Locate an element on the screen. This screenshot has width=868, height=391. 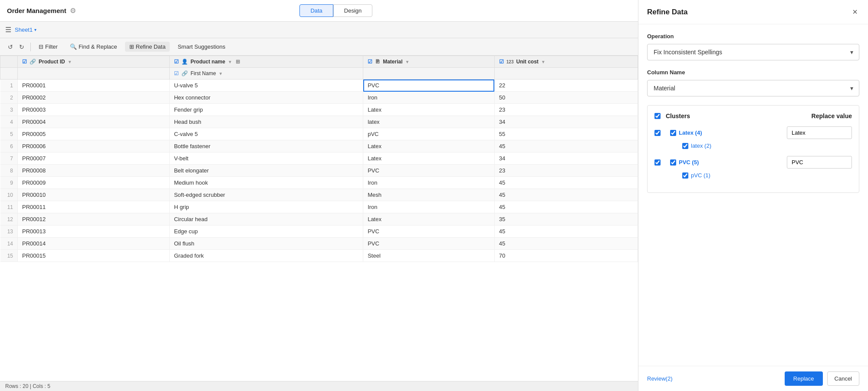
sub-header-product-id is located at coordinates (94, 74).